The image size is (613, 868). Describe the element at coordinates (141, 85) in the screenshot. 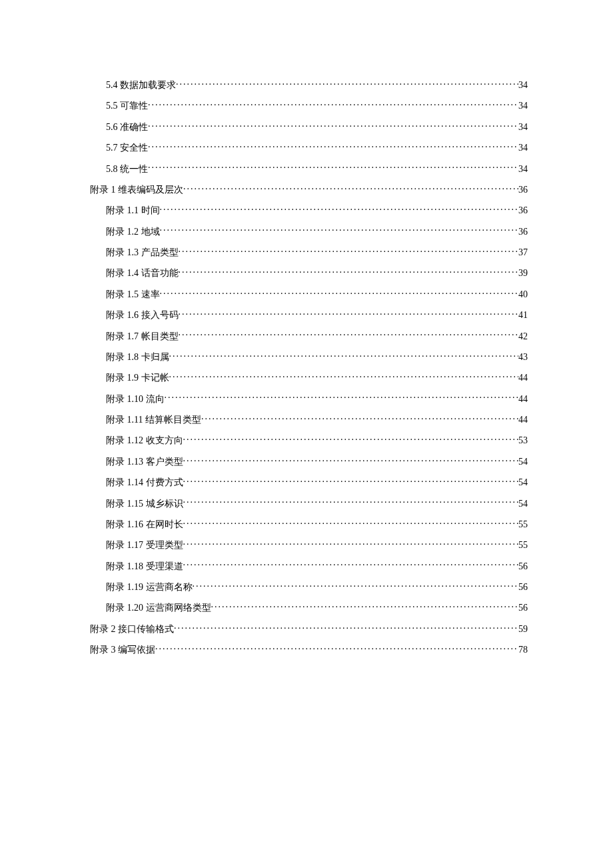

I see `toc-entry-label: 5.4 数据加载要求` at that location.